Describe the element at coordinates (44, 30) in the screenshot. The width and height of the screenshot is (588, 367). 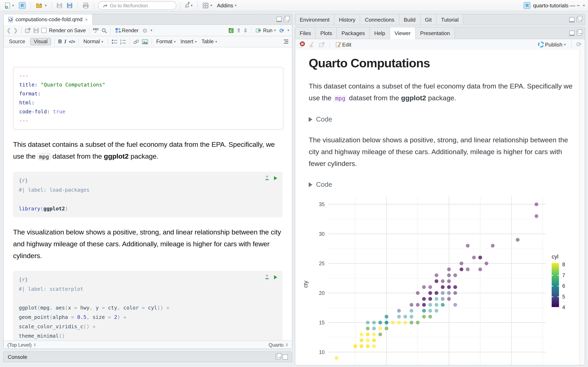
I see `render-on-save-checkbox` at that location.